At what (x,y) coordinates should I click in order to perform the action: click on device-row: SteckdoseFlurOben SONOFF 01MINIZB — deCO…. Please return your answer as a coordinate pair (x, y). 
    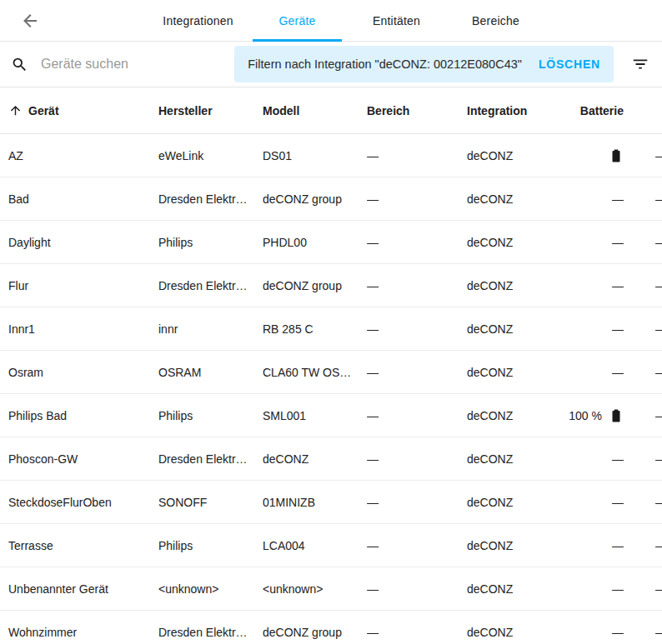
    Looking at the image, I should click on (331, 502).